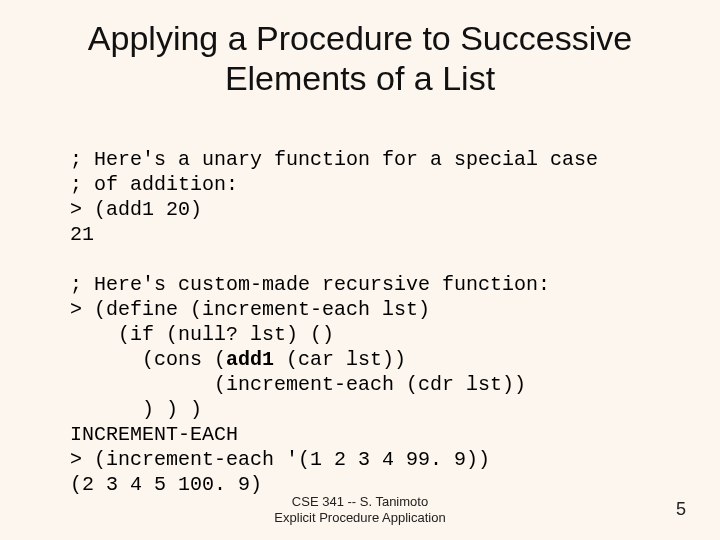  I want to click on slide-title: Applying a Procedure to Successive Eleme…, so click(360, 58).